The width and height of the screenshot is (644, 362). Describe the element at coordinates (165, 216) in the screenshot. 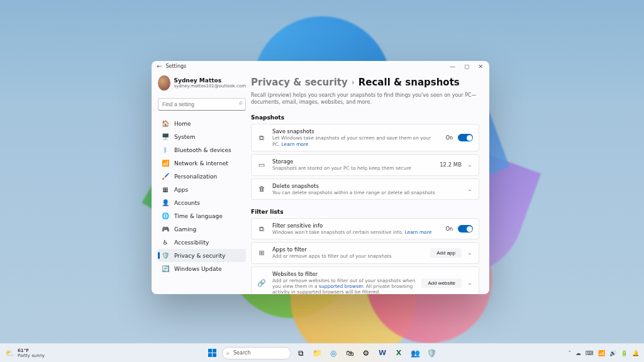

I see `time-language-icon: 🌐` at that location.